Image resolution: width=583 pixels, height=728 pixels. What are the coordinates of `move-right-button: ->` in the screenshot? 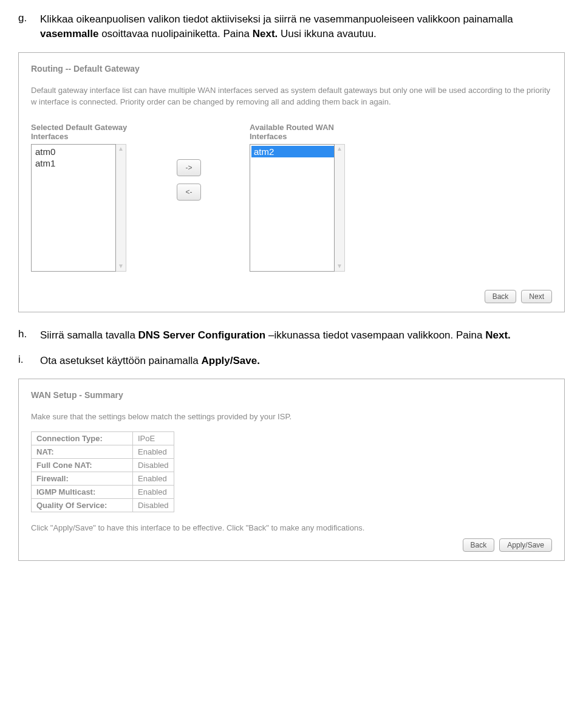 It's located at (189, 168).